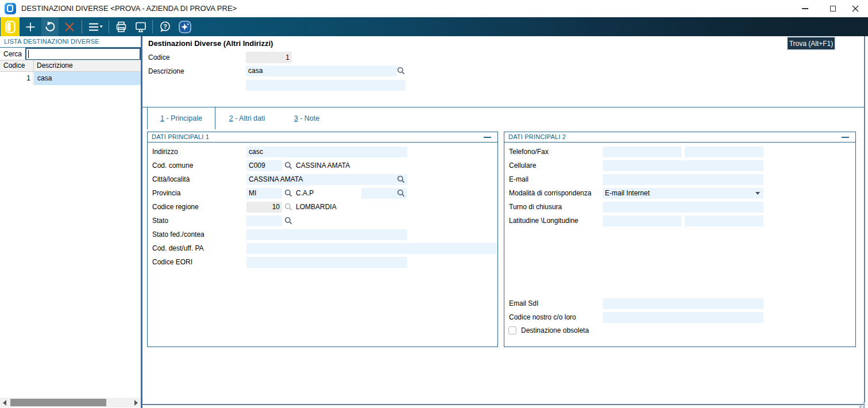 The width and height of the screenshot is (868, 408). Describe the element at coordinates (95, 26) in the screenshot. I see `menu-button` at that location.